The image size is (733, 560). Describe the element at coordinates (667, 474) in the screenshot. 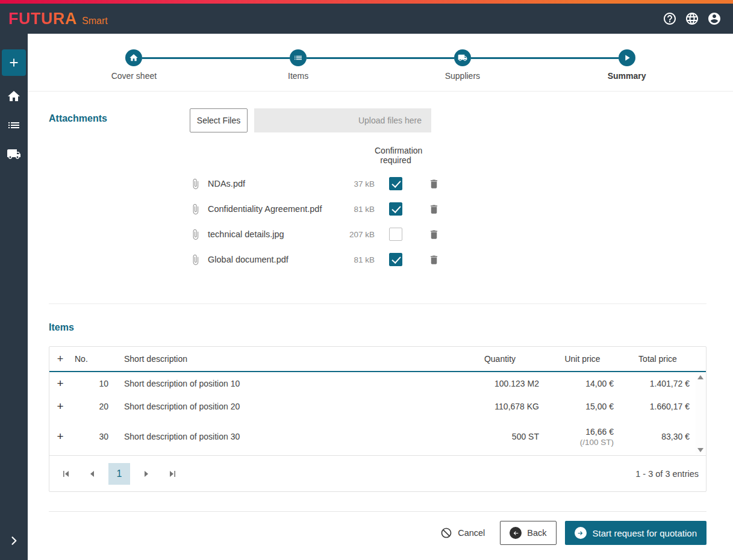

I see `pagination-summary: 1 - 3 of 3 entries` at that location.